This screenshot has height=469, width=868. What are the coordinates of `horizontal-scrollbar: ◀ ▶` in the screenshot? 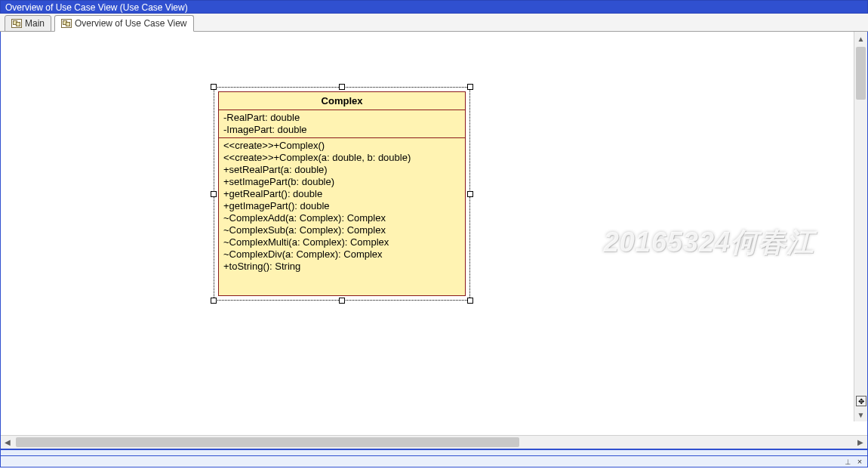 It's located at (434, 442).